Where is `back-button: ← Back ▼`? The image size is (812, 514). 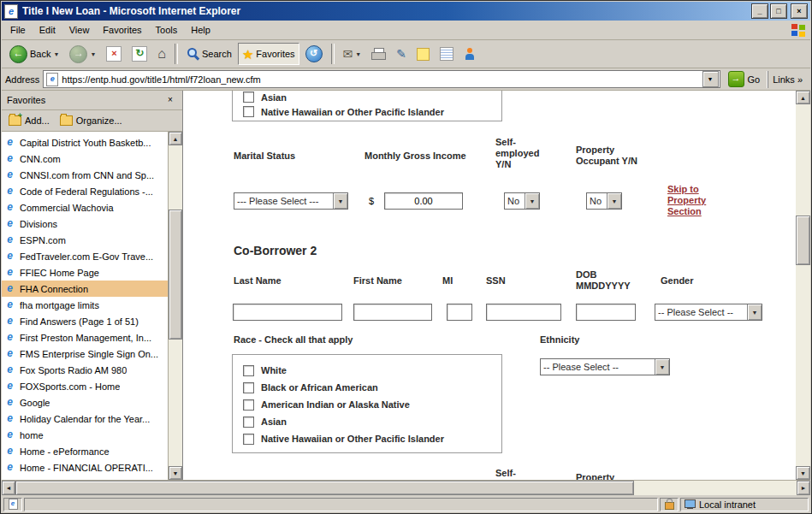
back-button: ← Back ▼ is located at coordinates (34, 54).